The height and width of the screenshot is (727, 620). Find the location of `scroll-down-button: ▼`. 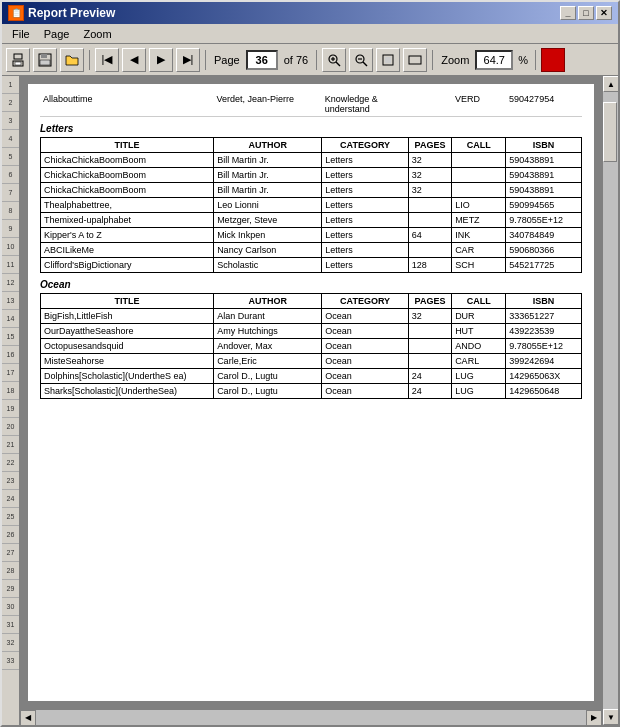

scroll-down-button: ▼ is located at coordinates (610, 717).